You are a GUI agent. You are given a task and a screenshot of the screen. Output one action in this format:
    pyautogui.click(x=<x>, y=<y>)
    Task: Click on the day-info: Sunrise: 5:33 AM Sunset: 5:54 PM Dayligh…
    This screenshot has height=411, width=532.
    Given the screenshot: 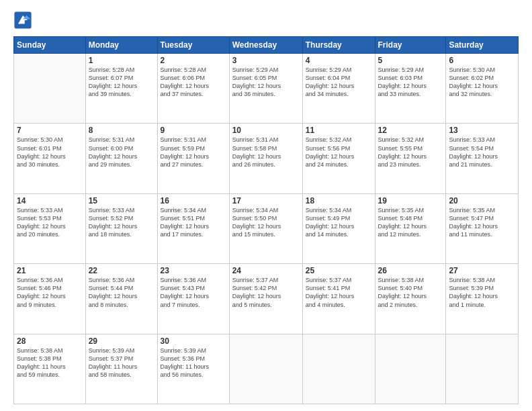 What is the action you would take?
    pyautogui.click(x=482, y=152)
    